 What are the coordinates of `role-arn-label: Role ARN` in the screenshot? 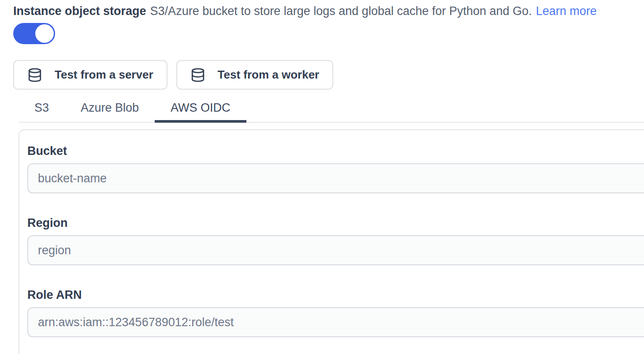 It's located at (336, 295).